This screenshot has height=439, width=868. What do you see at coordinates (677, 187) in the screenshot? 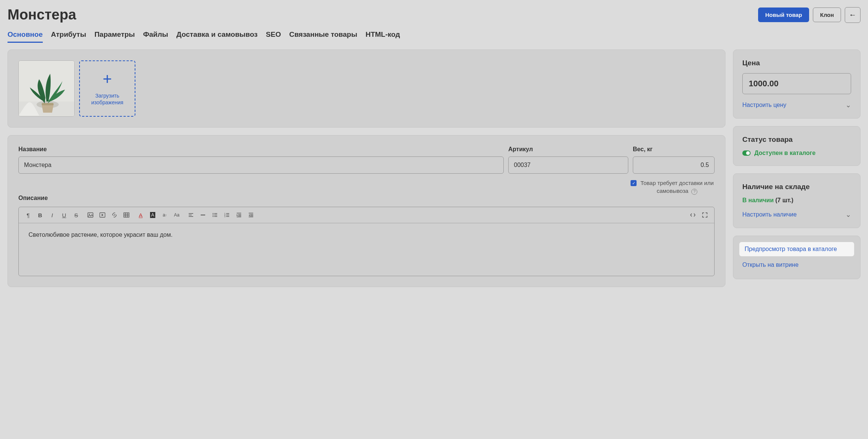
I see `requires-delivery-label: Товар требует доставки или самовывоза ?` at bounding box center [677, 187].